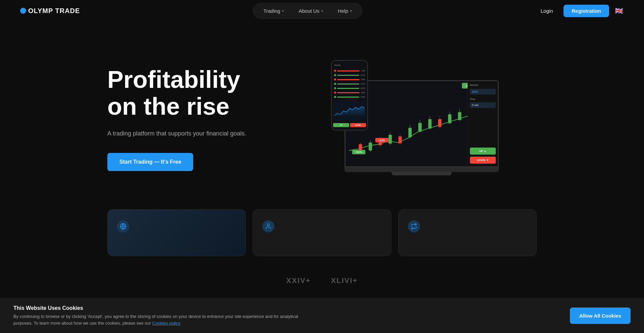 The height and width of the screenshot is (333, 644). What do you see at coordinates (150, 162) in the screenshot?
I see `start-trading-button: Start Trading — It's Free` at bounding box center [150, 162].